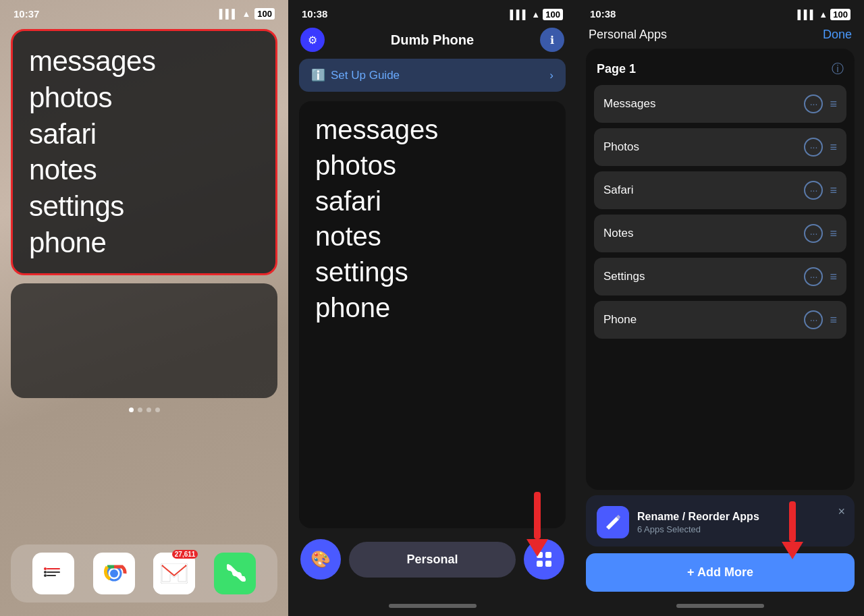 The height and width of the screenshot is (616, 864). What do you see at coordinates (720, 36) in the screenshot?
I see `screen3-nav-bar: Personal Apps Done` at bounding box center [720, 36].